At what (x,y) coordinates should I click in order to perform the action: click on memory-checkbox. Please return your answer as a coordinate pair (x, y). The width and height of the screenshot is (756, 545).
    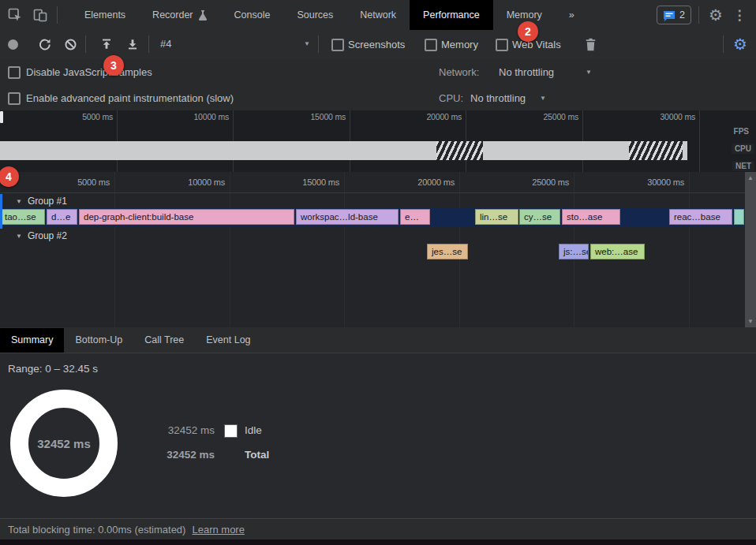
    Looking at the image, I should click on (431, 45).